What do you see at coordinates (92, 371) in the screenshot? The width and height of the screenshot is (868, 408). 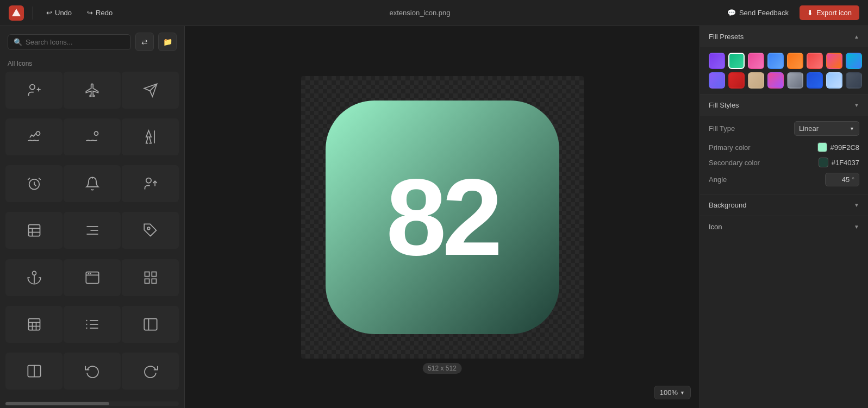 I see `icon-cell-undo` at bounding box center [92, 371].